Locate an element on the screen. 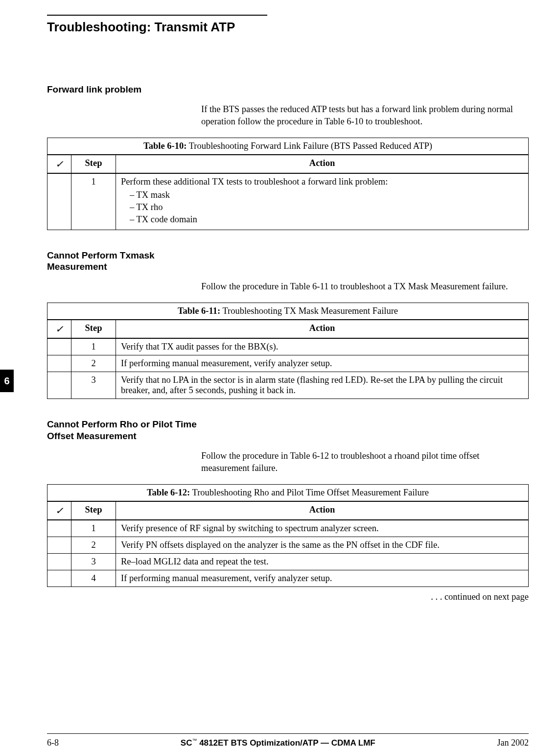  table-row: 3 Re–load MGLI2 data and repeat the test… is located at coordinates (288, 562).